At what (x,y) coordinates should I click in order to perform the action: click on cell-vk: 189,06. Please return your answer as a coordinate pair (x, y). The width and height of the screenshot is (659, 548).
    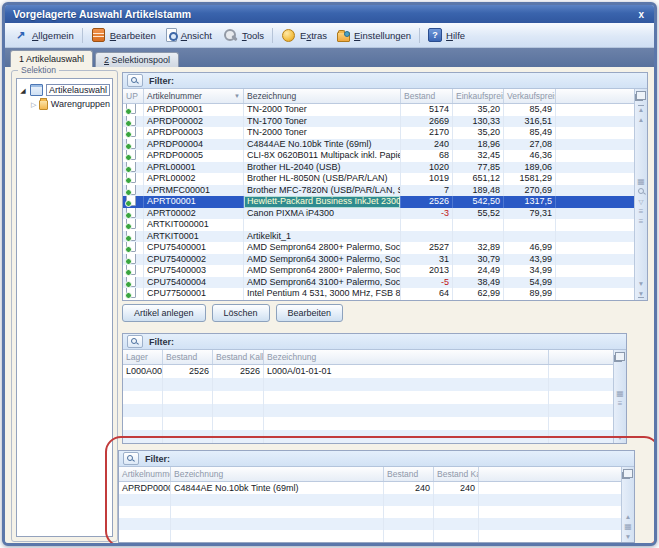
    Looking at the image, I should click on (530, 168).